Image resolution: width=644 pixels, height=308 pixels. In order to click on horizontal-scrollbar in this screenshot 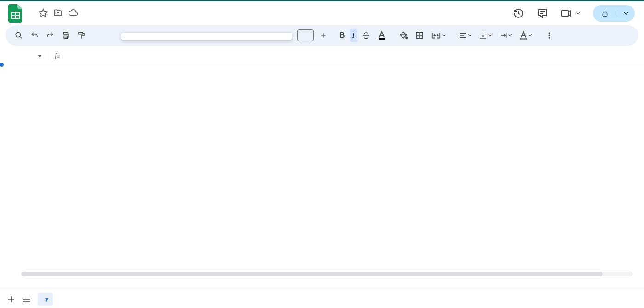, I will do `click(327, 274)`.